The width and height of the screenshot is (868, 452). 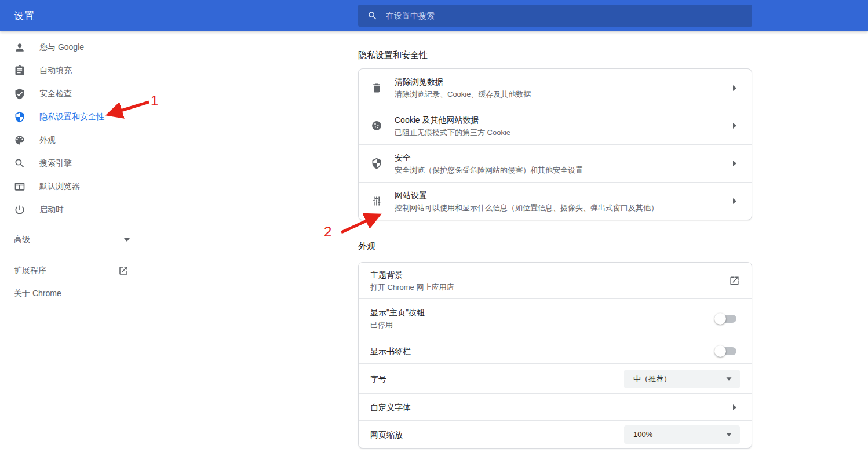 What do you see at coordinates (38, 294) in the screenshot?
I see `about-label: 关于 Chrome` at bounding box center [38, 294].